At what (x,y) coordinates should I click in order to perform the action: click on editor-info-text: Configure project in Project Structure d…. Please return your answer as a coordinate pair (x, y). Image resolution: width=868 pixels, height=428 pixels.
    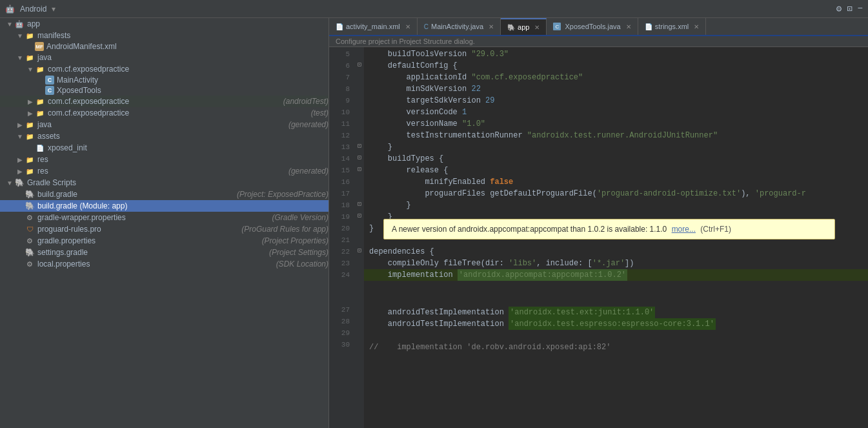
    Looking at the image, I should click on (405, 41).